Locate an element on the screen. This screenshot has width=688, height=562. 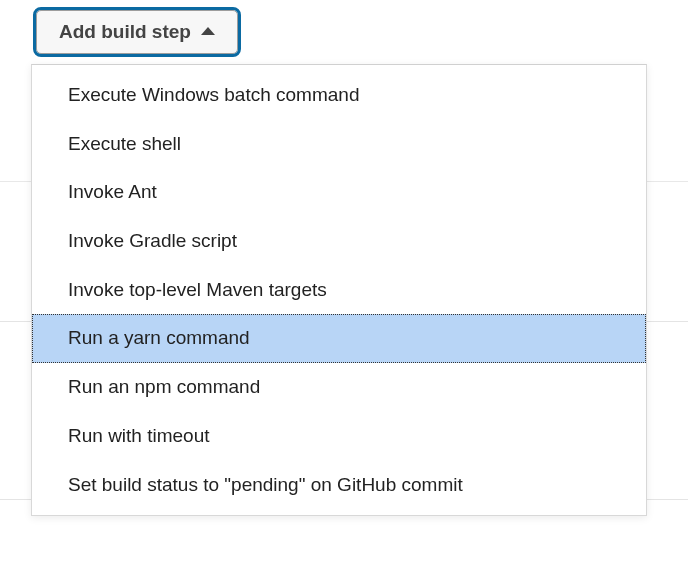
menu-item-run-timeout: Run with timeout is located at coordinates (339, 436).